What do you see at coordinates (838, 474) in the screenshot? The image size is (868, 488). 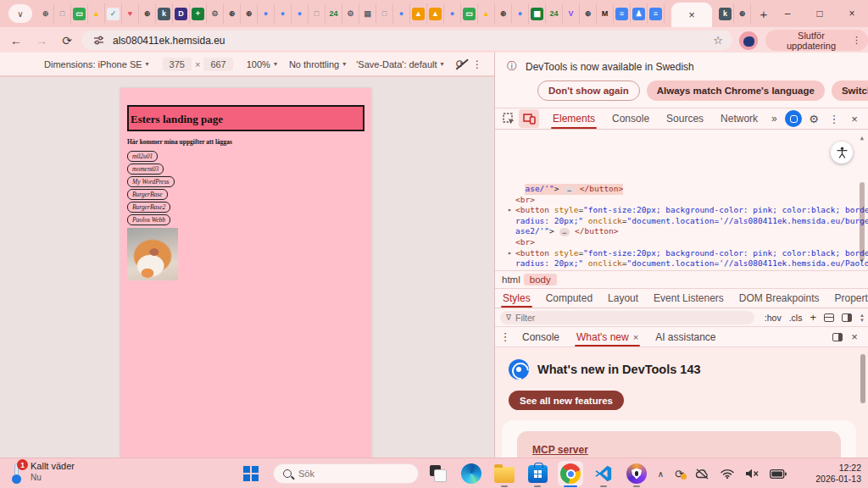 I see `taskbar-clock: 12:22 2026-01-13` at bounding box center [838, 474].